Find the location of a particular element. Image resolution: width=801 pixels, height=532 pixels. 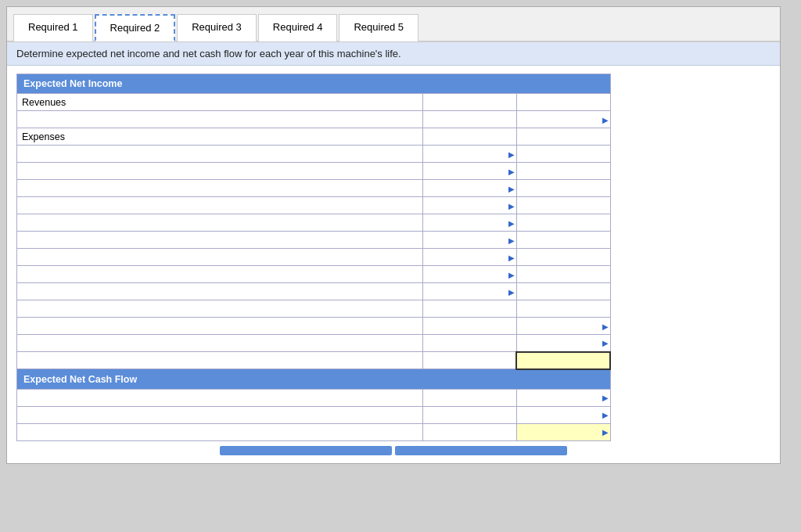

expenses-label-row: Expenses is located at coordinates (314, 137).